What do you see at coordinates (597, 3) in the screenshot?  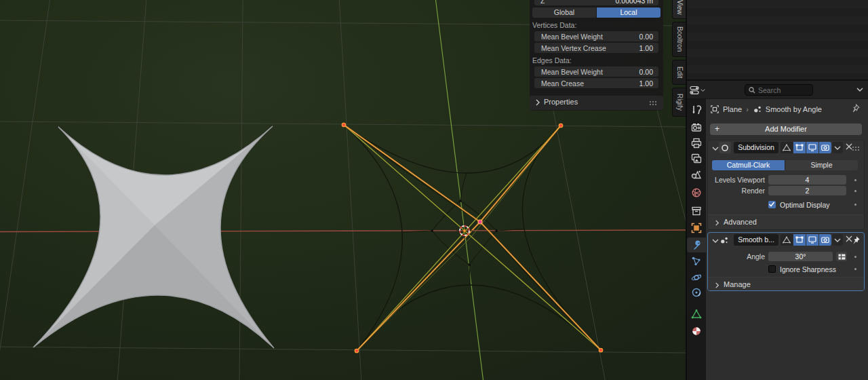 I see `z-location-field: Z 0.000043 m` at bounding box center [597, 3].